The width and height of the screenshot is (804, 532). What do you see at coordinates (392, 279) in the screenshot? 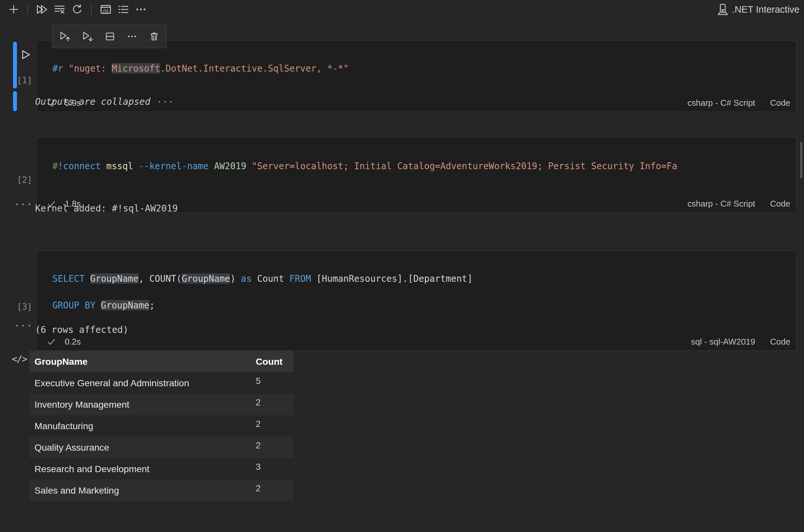
I see `code-token: [HumanResources].[Department]` at bounding box center [392, 279].